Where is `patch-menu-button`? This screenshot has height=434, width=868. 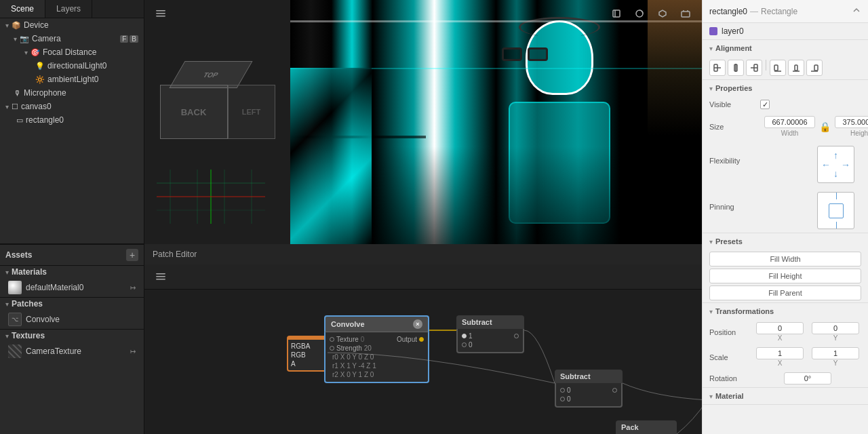
patch-menu-button is located at coordinates (161, 277).